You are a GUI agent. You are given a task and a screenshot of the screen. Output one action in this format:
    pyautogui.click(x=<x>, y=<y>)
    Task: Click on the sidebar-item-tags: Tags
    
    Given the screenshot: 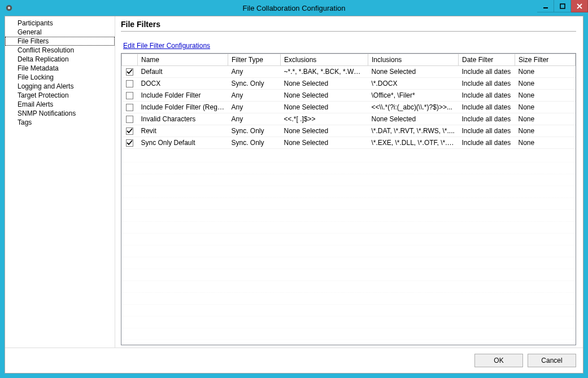 What is the action you would take?
    pyautogui.click(x=60, y=122)
    